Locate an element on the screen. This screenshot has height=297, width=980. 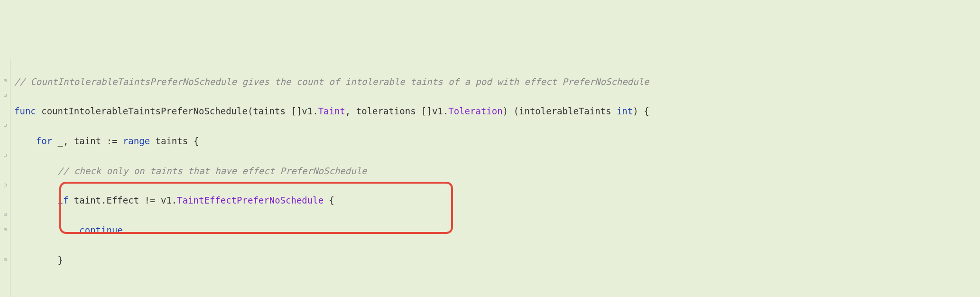
loop-var: taint is located at coordinates (87, 141).